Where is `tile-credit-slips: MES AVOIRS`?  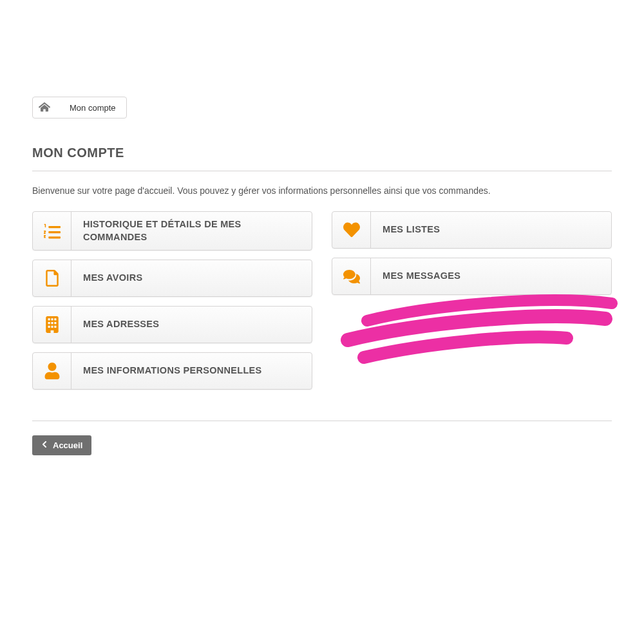
tile-credit-slips: MES AVOIRS is located at coordinates (173, 278).